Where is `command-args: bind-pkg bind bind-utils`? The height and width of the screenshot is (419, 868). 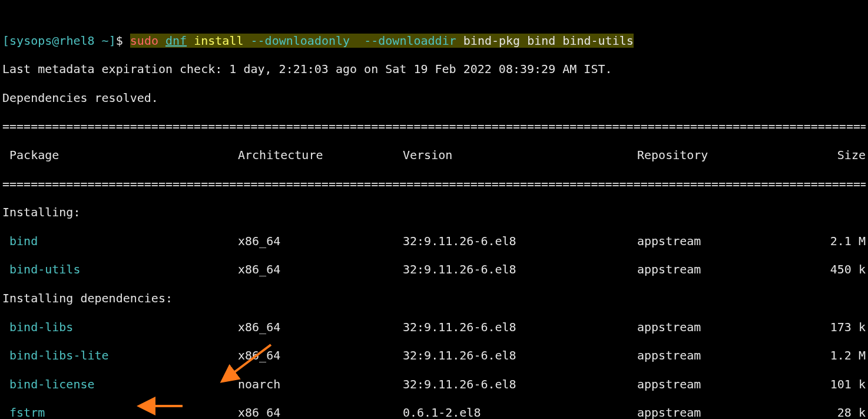
command-args: bind-pkg bind bind-utils is located at coordinates (549, 41).